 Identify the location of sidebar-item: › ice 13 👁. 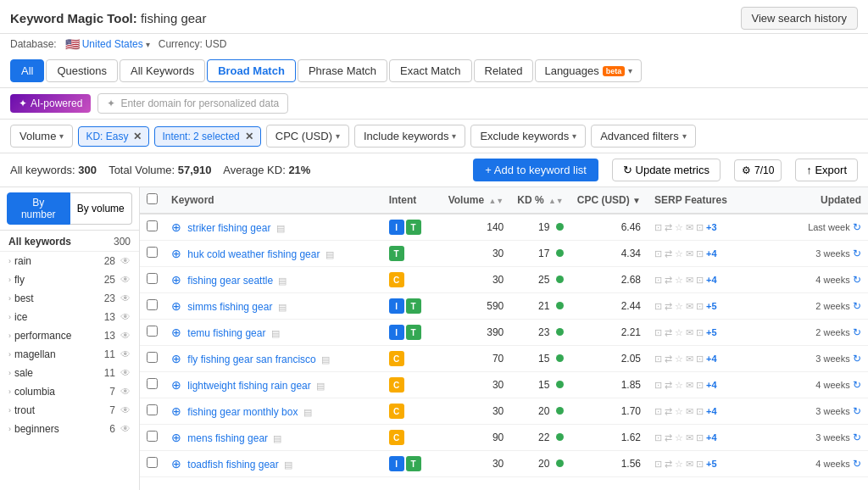
(70, 317).